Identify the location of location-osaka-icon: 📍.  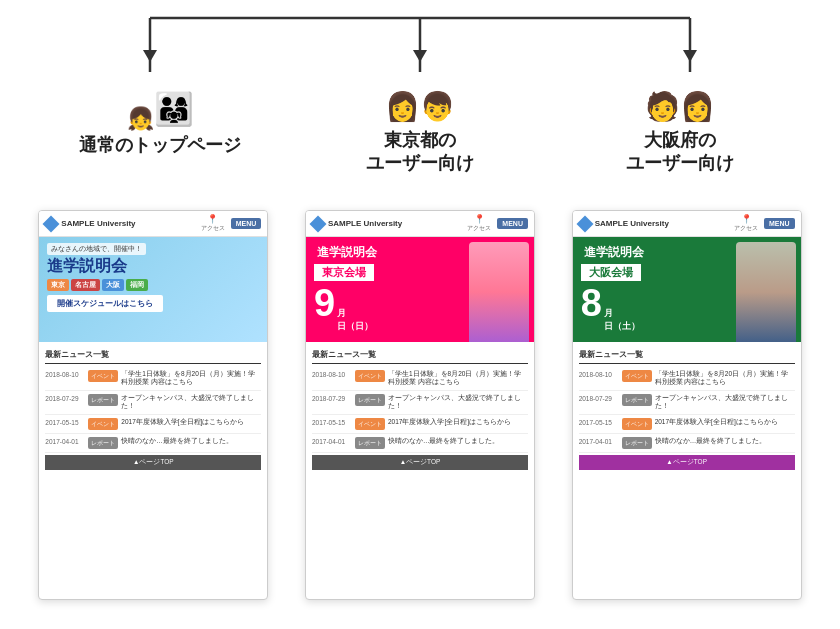
(746, 219).